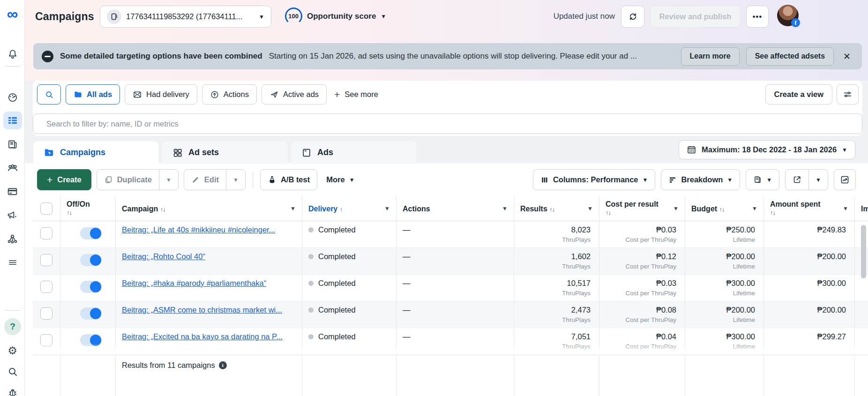  Describe the element at coordinates (161, 56) in the screenshot. I see `banner-title: Some detailed targeting options have bee…` at that location.